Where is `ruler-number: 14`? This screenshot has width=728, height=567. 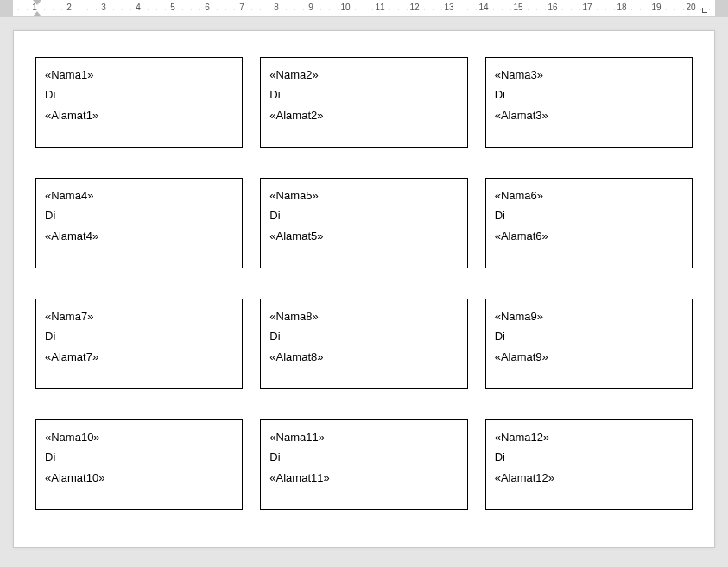
ruler-number: 14 is located at coordinates (484, 8).